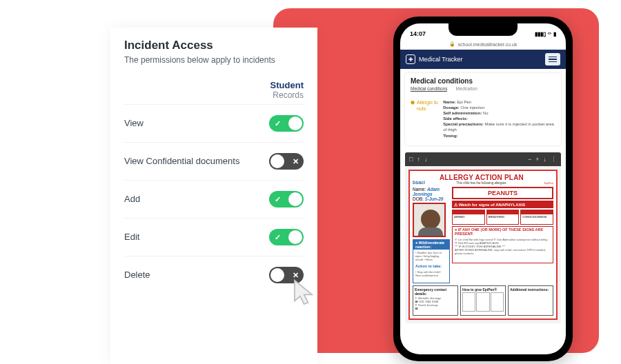 The image size is (621, 364). What do you see at coordinates (483, 120) in the screenshot?
I see `medication-details: ⬣ Allergic to nuts Name: Epi Pen Dosage:…` at bounding box center [483, 120].